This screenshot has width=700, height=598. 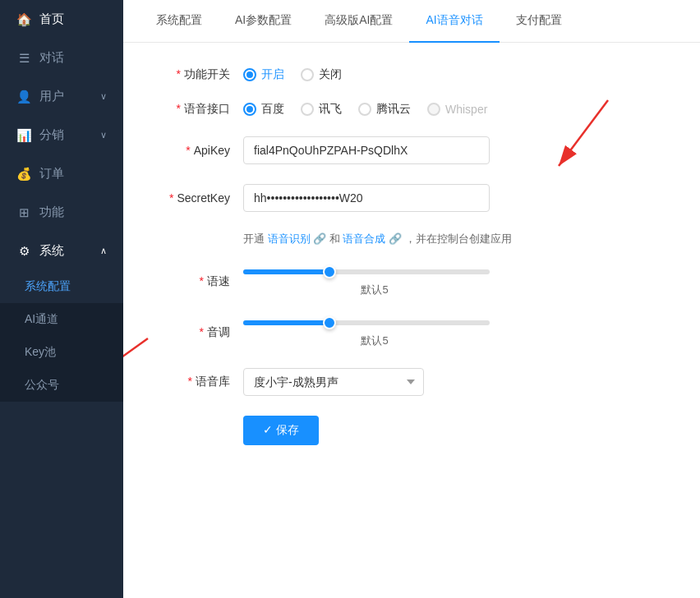 What do you see at coordinates (193, 333) in the screenshot?
I see `tone-label: *音调` at bounding box center [193, 333].